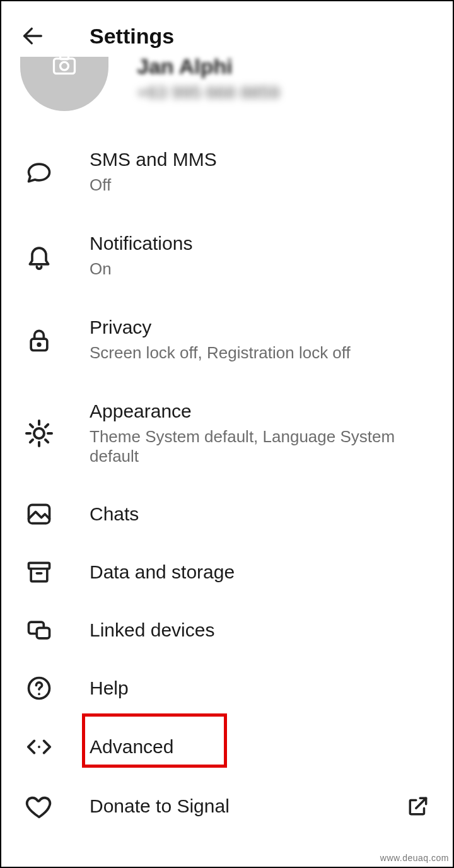  Describe the element at coordinates (39, 806) in the screenshot. I see `heart-icon` at that location.